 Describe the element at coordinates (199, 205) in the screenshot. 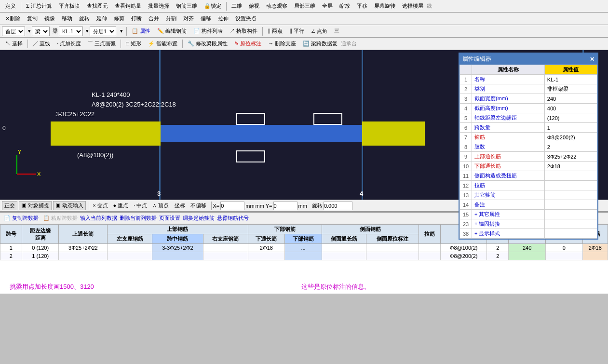

I see `snap-nooffset: 不偏移` at that location.